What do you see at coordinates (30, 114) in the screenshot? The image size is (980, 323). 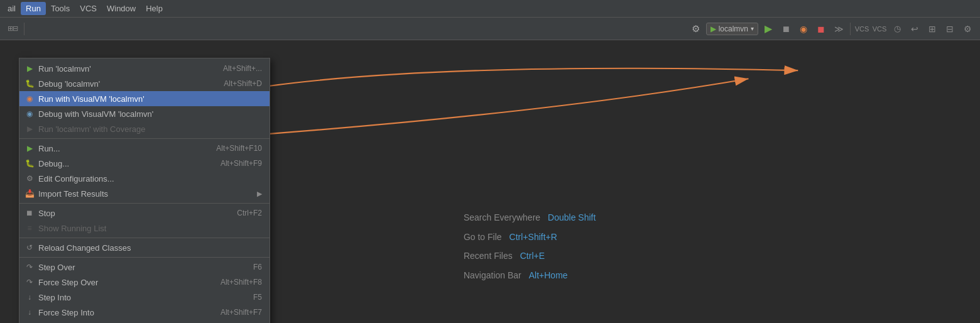 I see `debug-visualvm-icon: ◉` at bounding box center [30, 114].